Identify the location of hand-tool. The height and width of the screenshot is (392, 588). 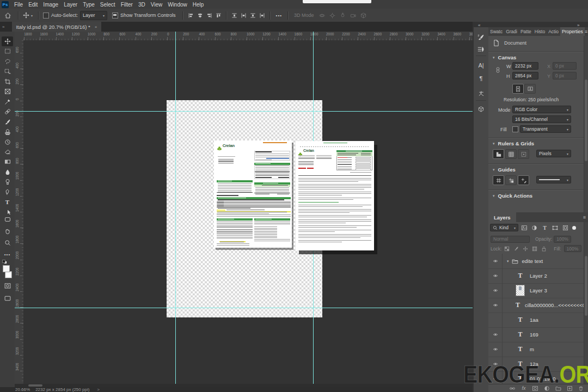
(8, 231).